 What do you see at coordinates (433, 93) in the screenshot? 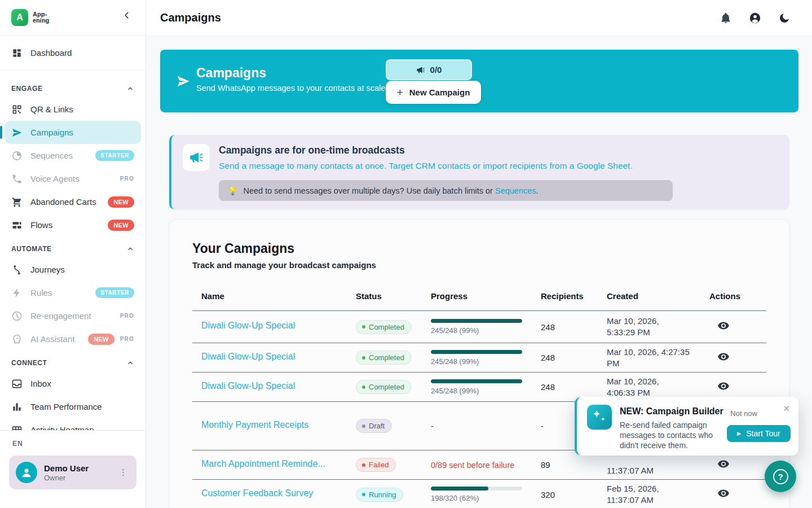
I see `new-campaign-button: + New Campaign` at bounding box center [433, 93].